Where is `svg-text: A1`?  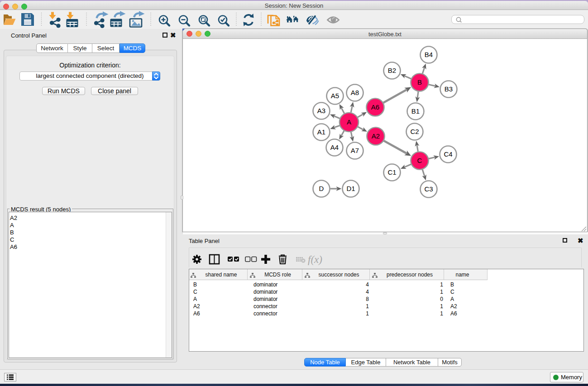
svg-text: A1 is located at coordinates (321, 132).